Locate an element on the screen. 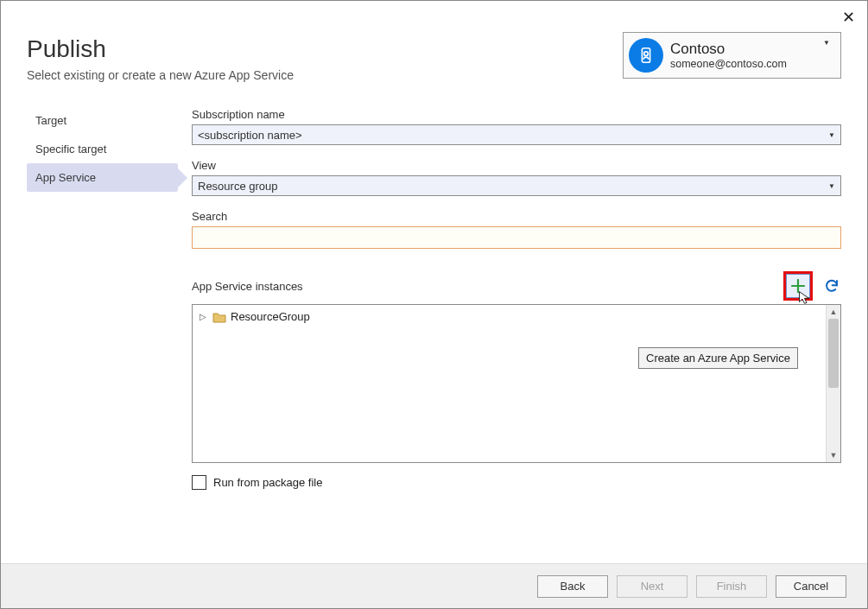 The width and height of the screenshot is (868, 609). search-input is located at coordinates (516, 238).